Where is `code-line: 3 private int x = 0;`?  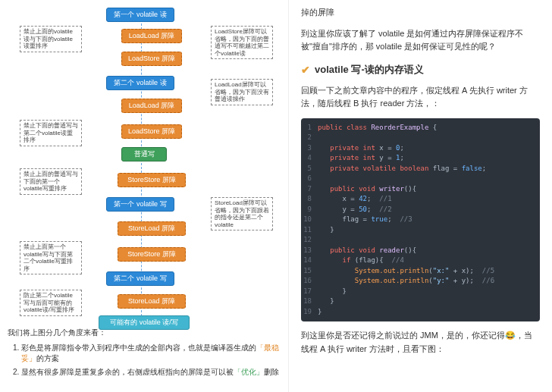 code-line: 3 private int x = 0; is located at coordinates (420, 149).